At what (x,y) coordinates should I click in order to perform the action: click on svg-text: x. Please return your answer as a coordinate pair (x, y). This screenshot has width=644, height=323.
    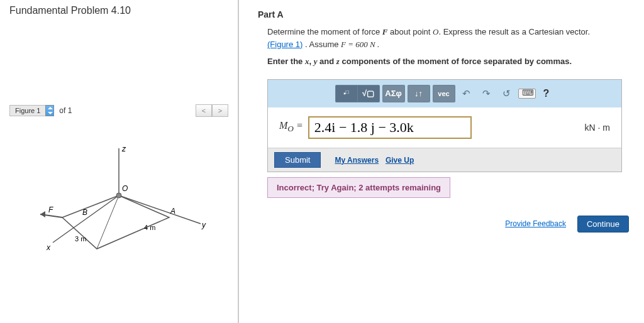
    Looking at the image, I should click on (48, 248).